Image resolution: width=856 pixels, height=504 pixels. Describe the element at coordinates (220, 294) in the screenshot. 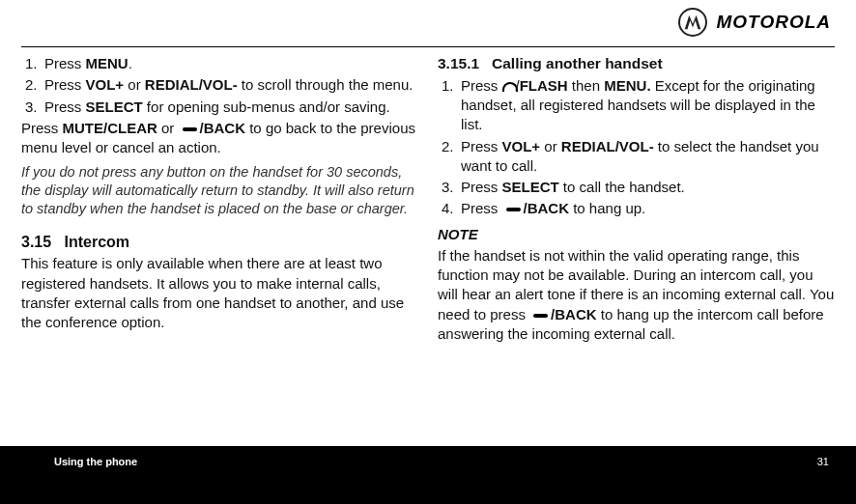

I see `section-body: This feature is only available when ther…` at that location.